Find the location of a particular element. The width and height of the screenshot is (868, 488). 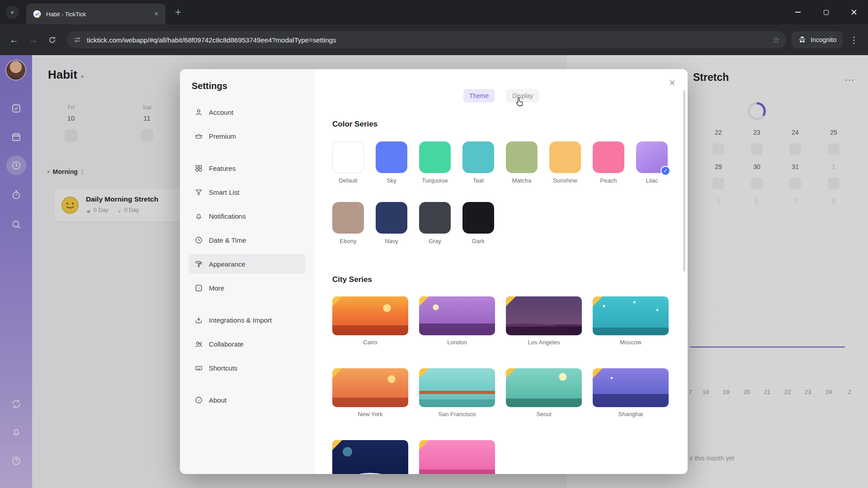

color-label: Ebony is located at coordinates (348, 241).